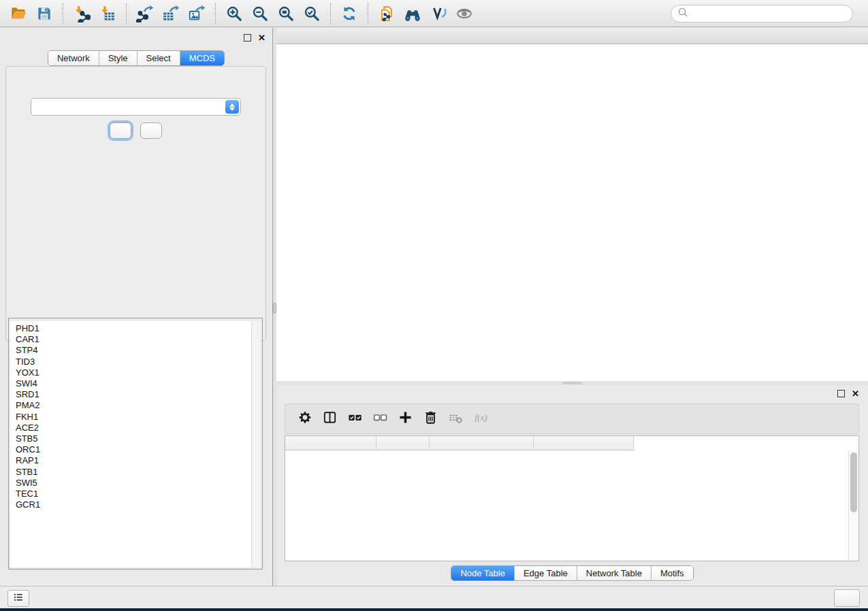 This screenshot has width=868, height=611. Describe the element at coordinates (135, 384) in the screenshot. I see `mcds-result-item: SWI4` at that location.